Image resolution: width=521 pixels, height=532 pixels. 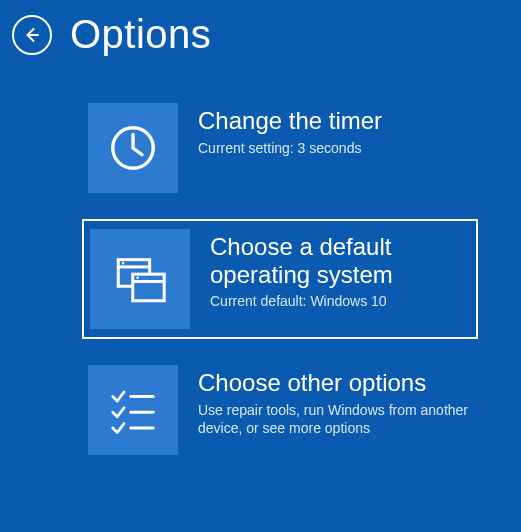 What do you see at coordinates (335, 401) in the screenshot?
I see `option-text: Choose other options Use repair tools, r…` at bounding box center [335, 401].